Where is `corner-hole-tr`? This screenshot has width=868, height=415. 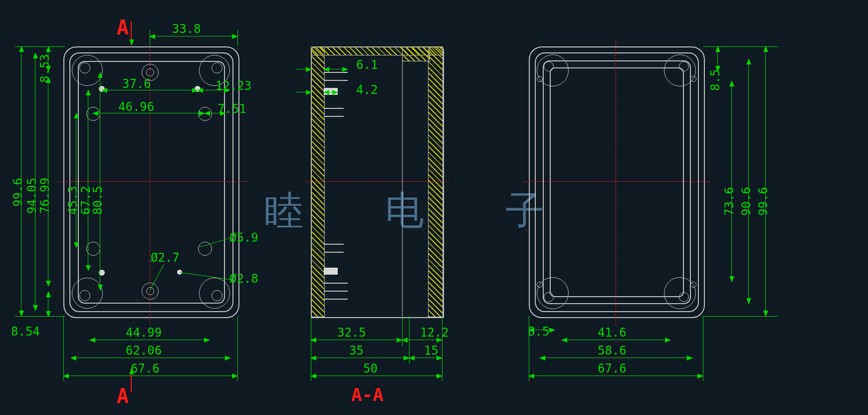
corner-hole-tr is located at coordinates (217, 68).